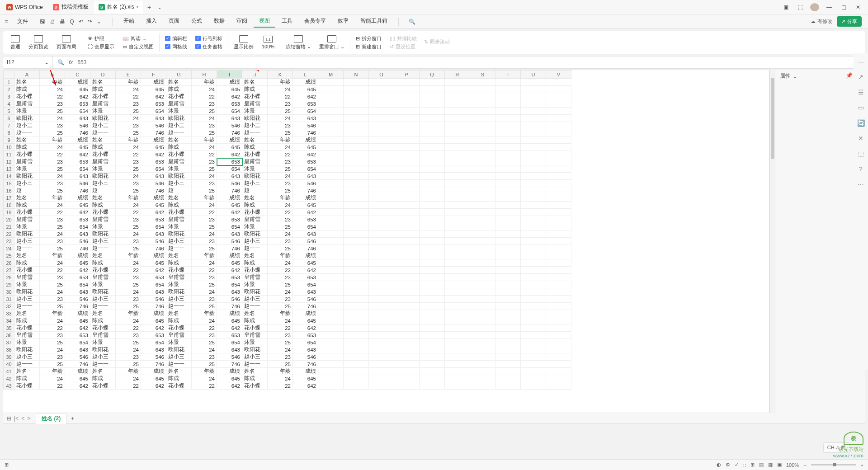  Describe the element at coordinates (849, 22) in the screenshot. I see `share-button: ↗ 分享` at that location.